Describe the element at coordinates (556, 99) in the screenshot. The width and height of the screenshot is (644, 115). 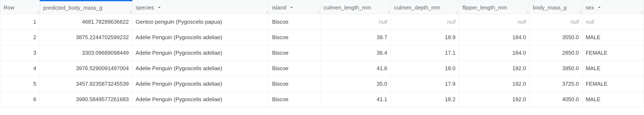
I see `cell-body-mass-g: 4050.0` at that location.